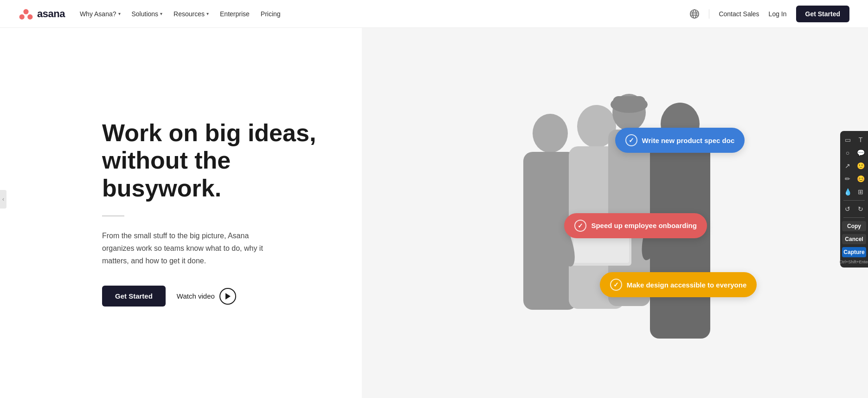 The width and height of the screenshot is (868, 398). I want to click on pen-tool-button: ✏, so click(848, 179).